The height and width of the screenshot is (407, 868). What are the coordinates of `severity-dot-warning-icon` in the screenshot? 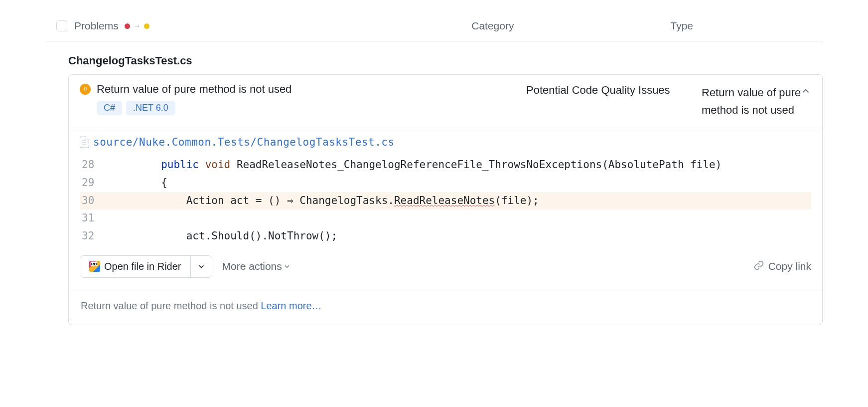 It's located at (146, 26).